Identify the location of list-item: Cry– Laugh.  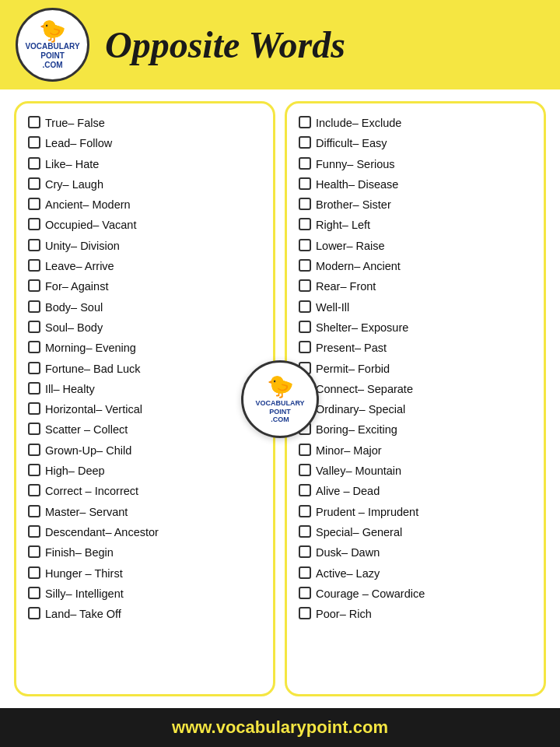
(146, 184).